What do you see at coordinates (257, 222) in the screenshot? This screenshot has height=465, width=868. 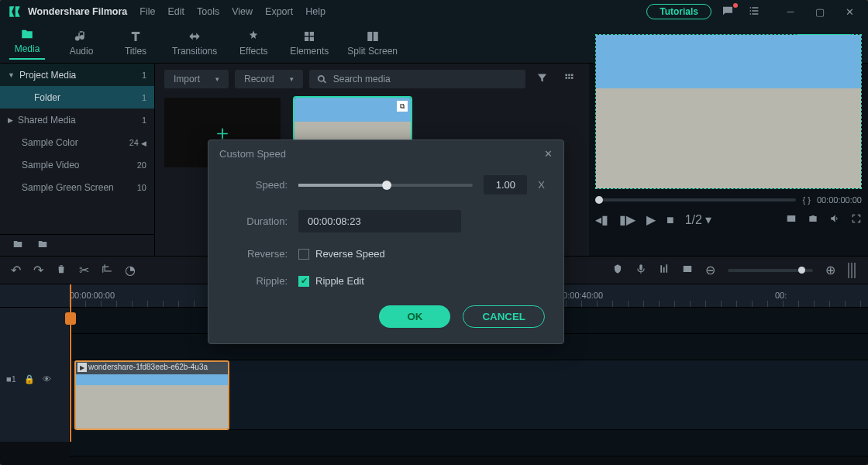 I see `duration-label: Duration:` at bounding box center [257, 222].